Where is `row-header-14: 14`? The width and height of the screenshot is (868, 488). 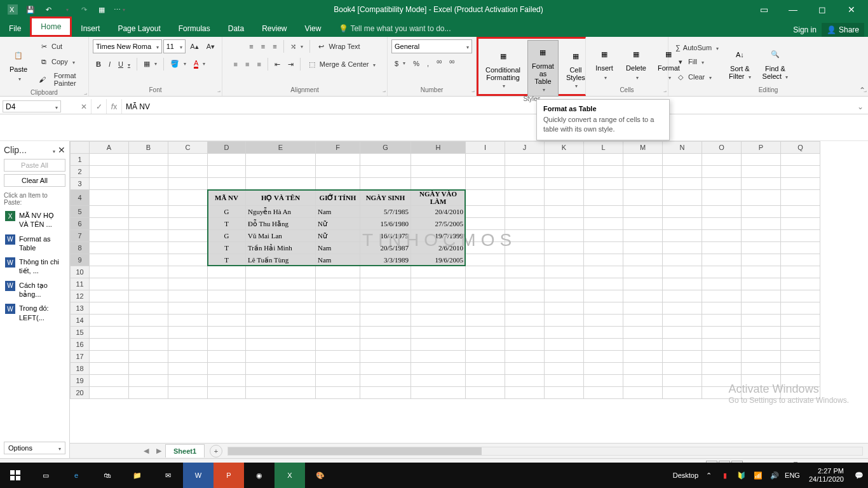 row-header-14: 14 is located at coordinates (80, 320).